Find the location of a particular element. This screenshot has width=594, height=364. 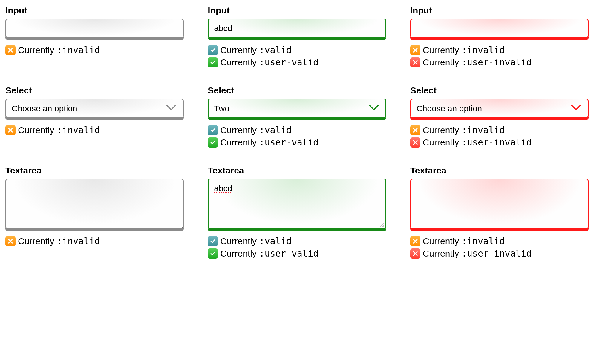

select-neutral: Choose an option is located at coordinates (94, 108).